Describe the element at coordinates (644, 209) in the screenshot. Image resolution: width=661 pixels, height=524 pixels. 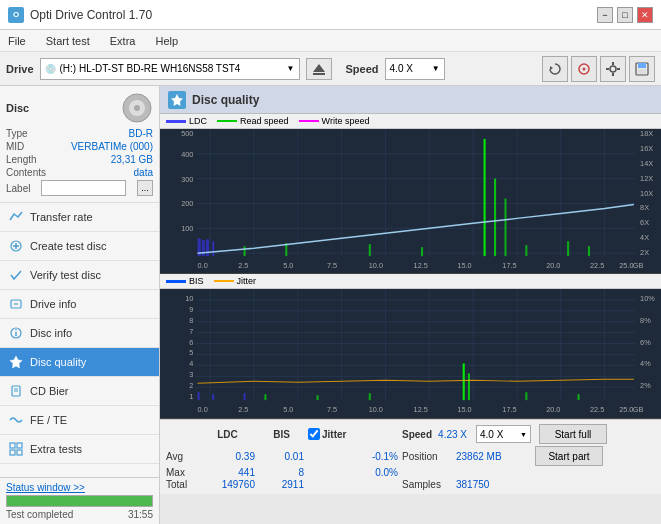
I see `svg-text: 8X` at that location.